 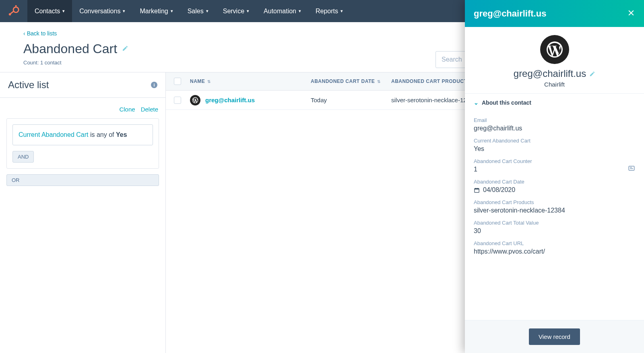 I want to click on nav-label: Service, so click(x=233, y=11).